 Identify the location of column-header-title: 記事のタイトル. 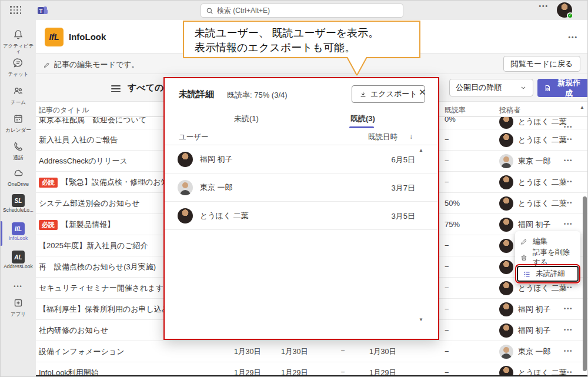
(64, 111).